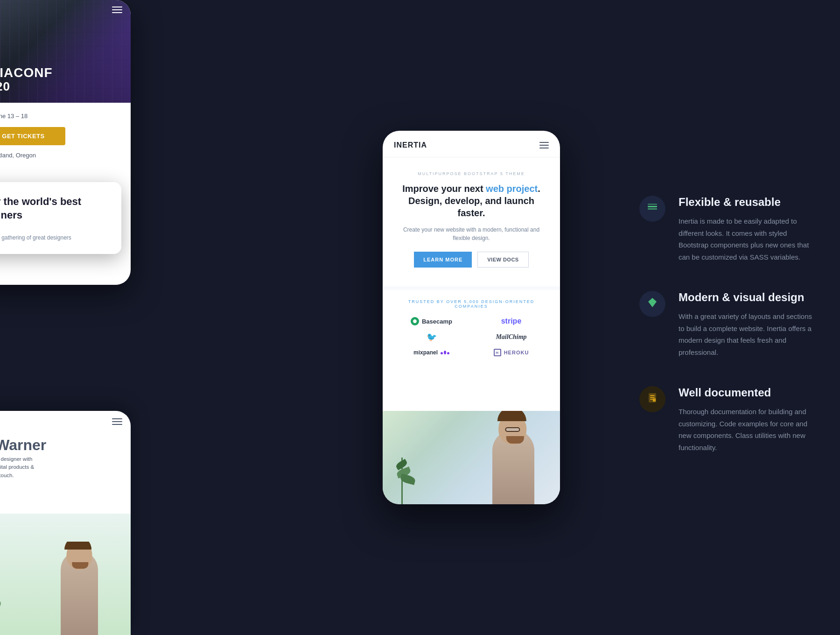 The image size is (840, 635). I want to click on twitter-bird-icon: 🐦, so click(432, 337).